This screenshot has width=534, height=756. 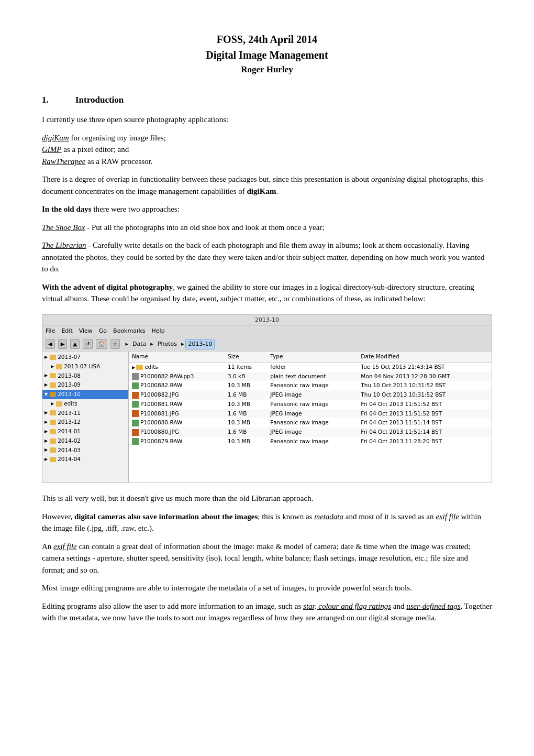 I want to click on sidebar-item-2013-11: ▶ 2013-11, so click(x=85, y=413).